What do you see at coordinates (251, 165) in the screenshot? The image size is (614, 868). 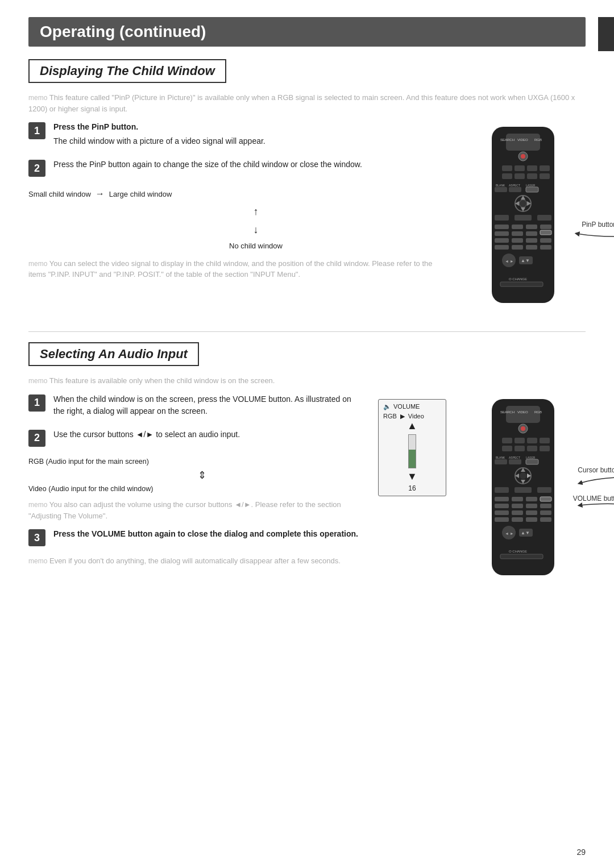 I see `step2-line1: Press the PinP button again to change th…` at bounding box center [251, 165].